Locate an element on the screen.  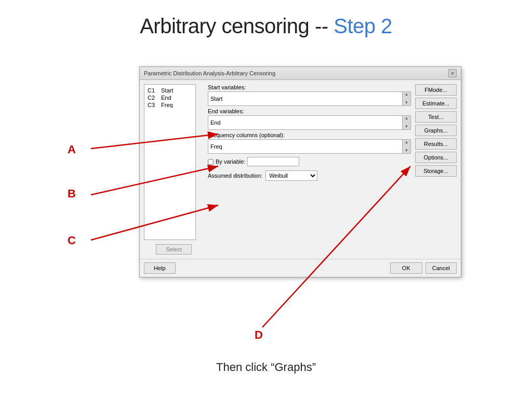
distribution-label: Assumed distribution: is located at coordinates (235, 176).